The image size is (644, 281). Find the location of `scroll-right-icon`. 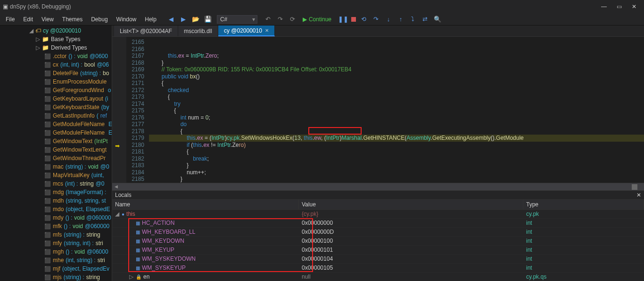

scroll-right-icon is located at coordinates (635, 187).